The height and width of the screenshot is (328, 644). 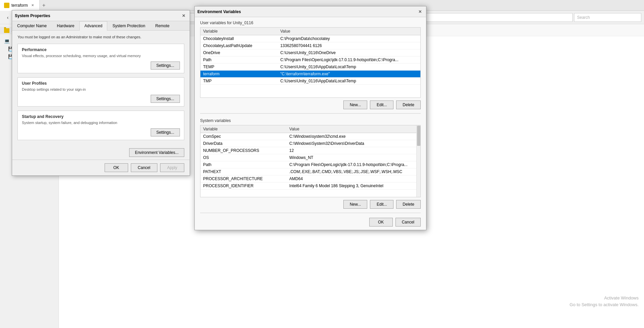 I want to click on table-row: TMP C:\Users\Unity_0116\AppData\Local\Te…, so click(x=310, y=81).